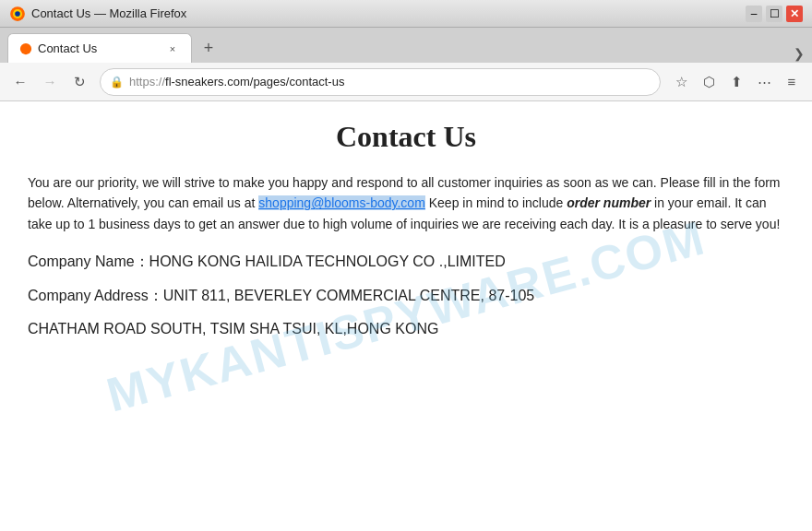 The image size is (812, 531). What do you see at coordinates (79, 82) in the screenshot?
I see `reload-button: ↻` at bounding box center [79, 82].